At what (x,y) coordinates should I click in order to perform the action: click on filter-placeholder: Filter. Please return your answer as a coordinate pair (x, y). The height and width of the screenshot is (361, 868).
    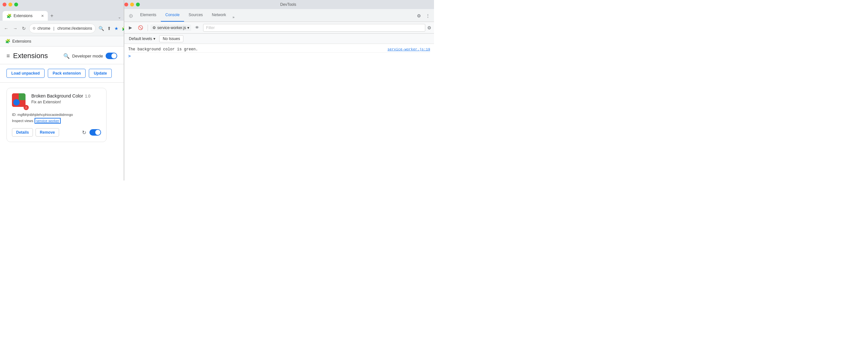
    Looking at the image, I should click on (210, 28).